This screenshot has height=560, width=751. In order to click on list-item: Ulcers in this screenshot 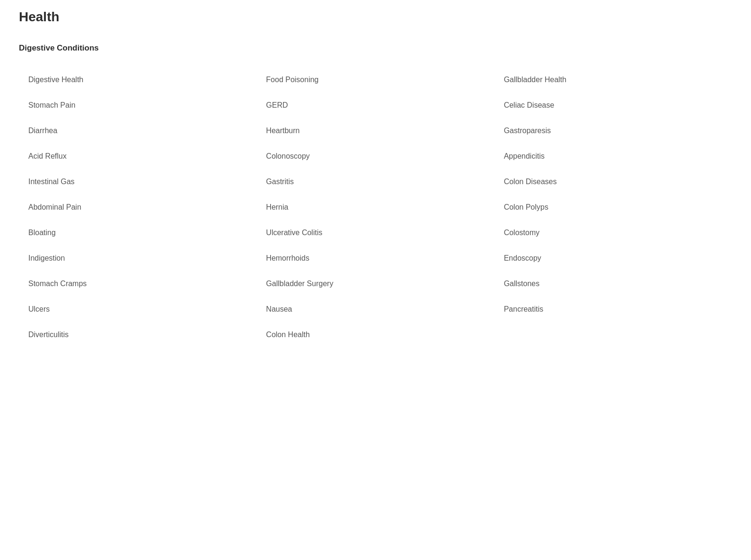, I will do `click(138, 309)`.